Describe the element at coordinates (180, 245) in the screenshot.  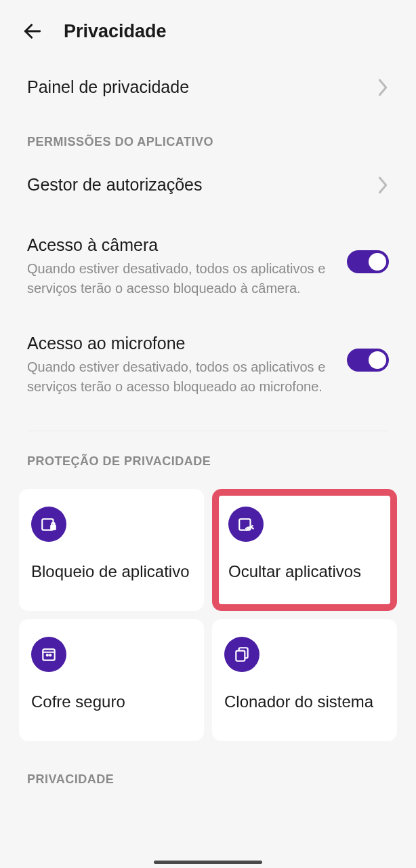
I see `camera-access-title: Acesso à câmera` at that location.